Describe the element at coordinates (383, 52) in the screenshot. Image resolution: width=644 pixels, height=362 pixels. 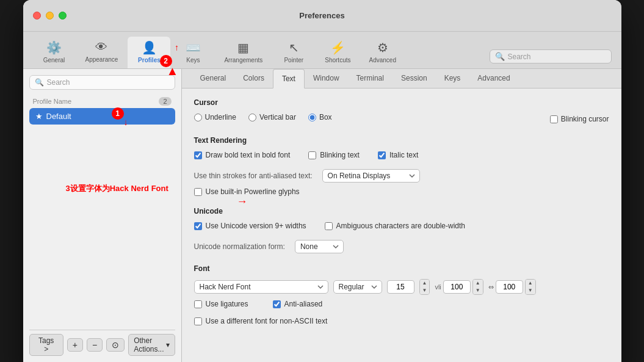
I see `toolbar-item-advanced: ⚙ Advanced` at that location.